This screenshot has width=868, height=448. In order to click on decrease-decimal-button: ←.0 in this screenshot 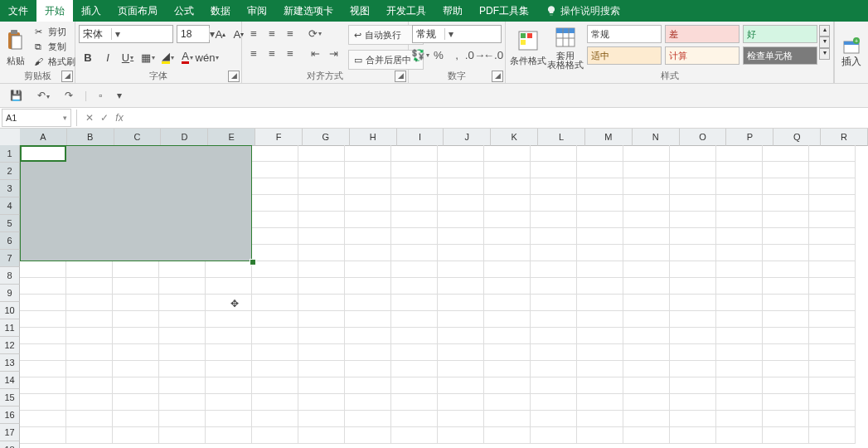, I will do `click(493, 55)`.